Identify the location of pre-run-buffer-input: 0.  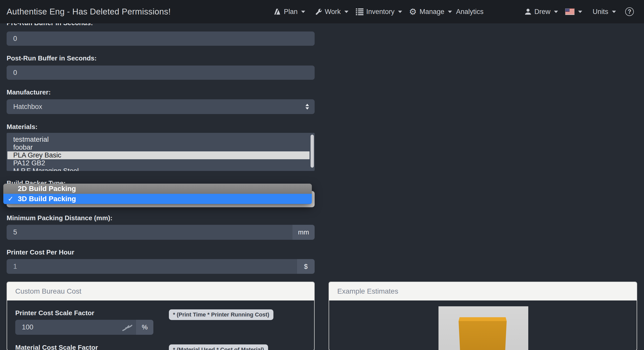
(161, 39).